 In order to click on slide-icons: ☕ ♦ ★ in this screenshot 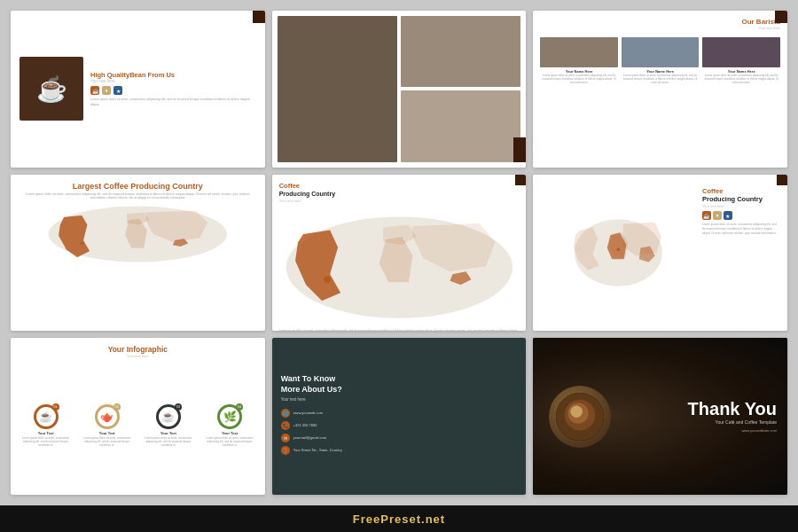, I will do `click(174, 90)`.